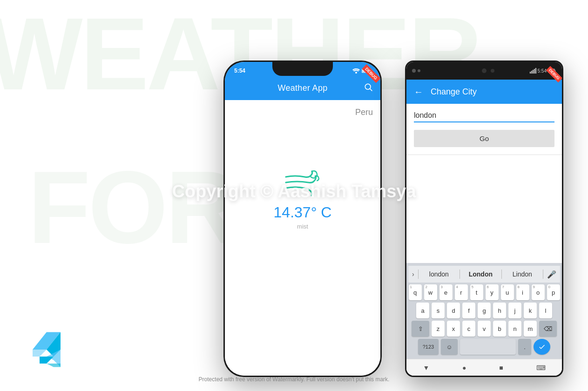 This screenshot has width=588, height=391. What do you see at coordinates (541, 368) in the screenshot?
I see `nav-keyboard-icon: ⌨` at bounding box center [541, 368].